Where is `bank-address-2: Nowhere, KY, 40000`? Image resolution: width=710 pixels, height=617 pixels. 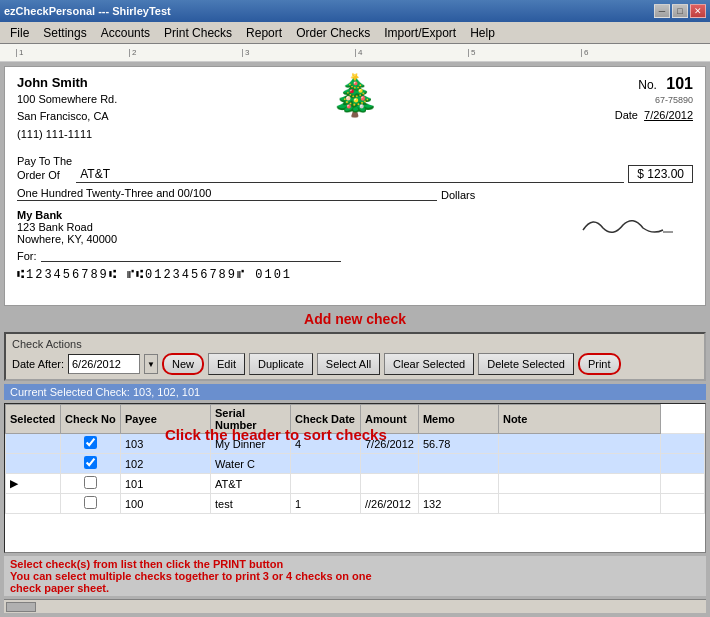 bank-address-2: Nowhere, KY, 40000 is located at coordinates (67, 239).